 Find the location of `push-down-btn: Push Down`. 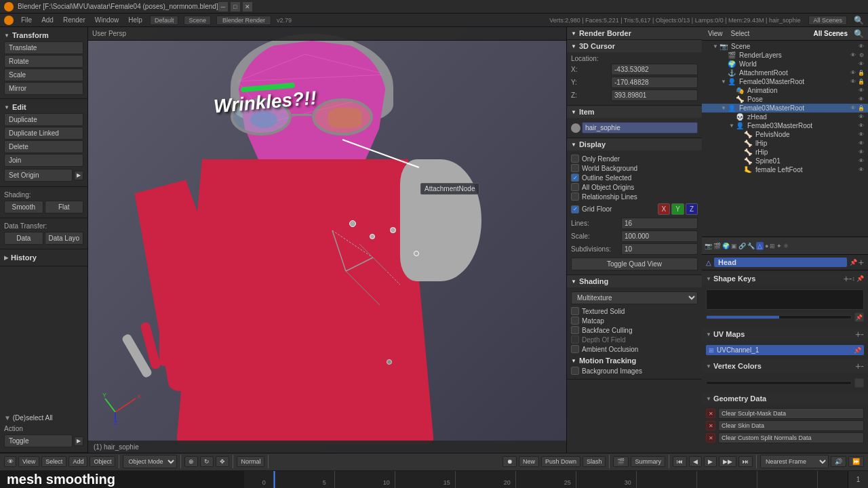

push-down-btn: Push Down is located at coordinates (561, 462).